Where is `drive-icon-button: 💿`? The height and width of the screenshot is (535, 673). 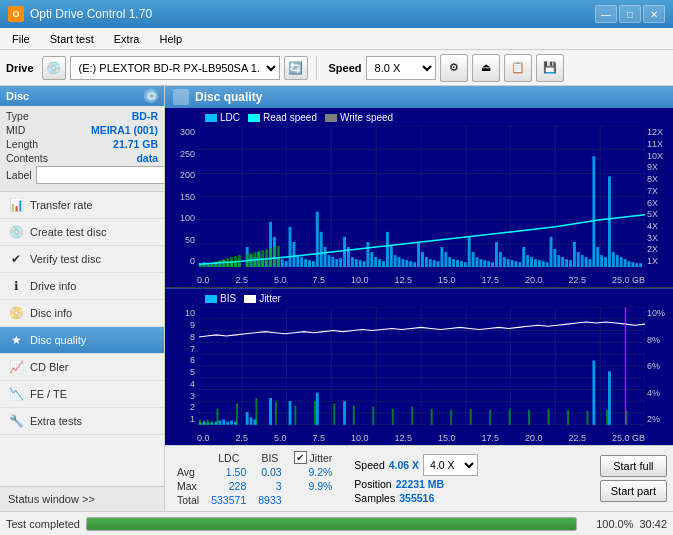 drive-icon-button: 💿 is located at coordinates (54, 68).